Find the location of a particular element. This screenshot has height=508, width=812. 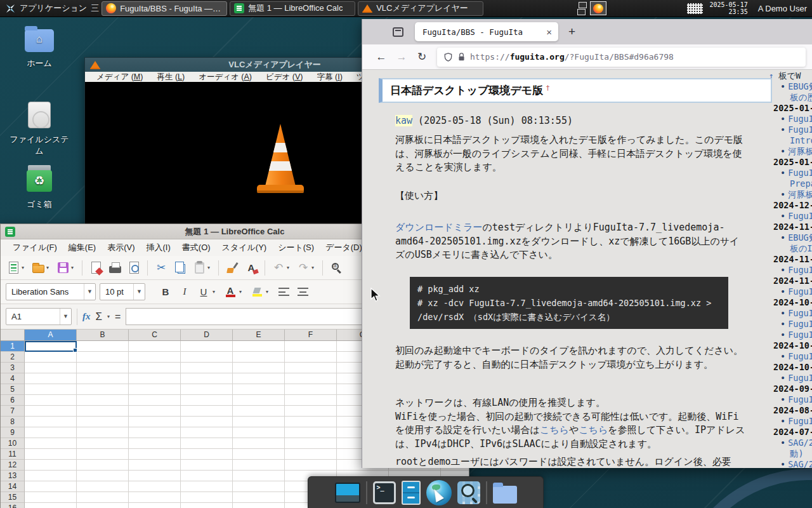

calc-menu-item: 挿入(I) is located at coordinates (159, 248).